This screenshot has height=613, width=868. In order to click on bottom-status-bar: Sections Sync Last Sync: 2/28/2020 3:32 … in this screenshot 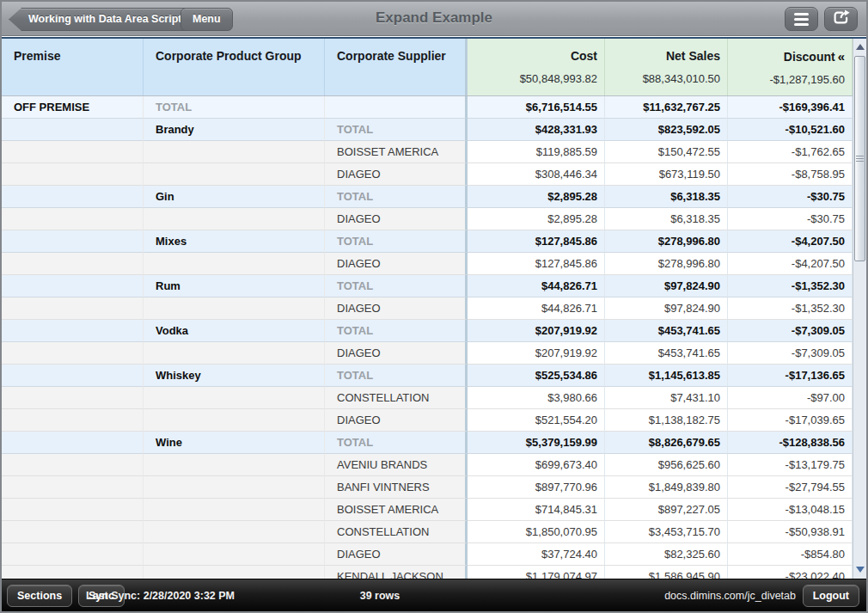, I will do `click(434, 595)`.